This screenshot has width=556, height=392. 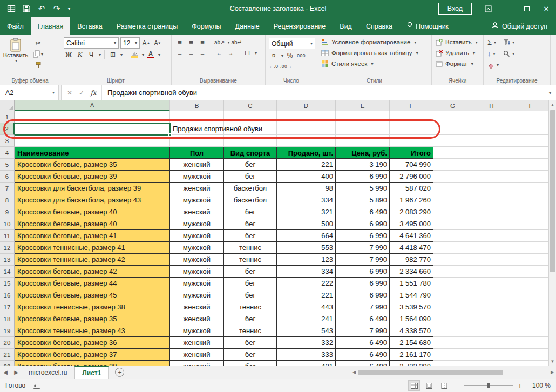 What do you see at coordinates (8, 307) in the screenshot?
I see `row-header-17: 17` at bounding box center [8, 307].